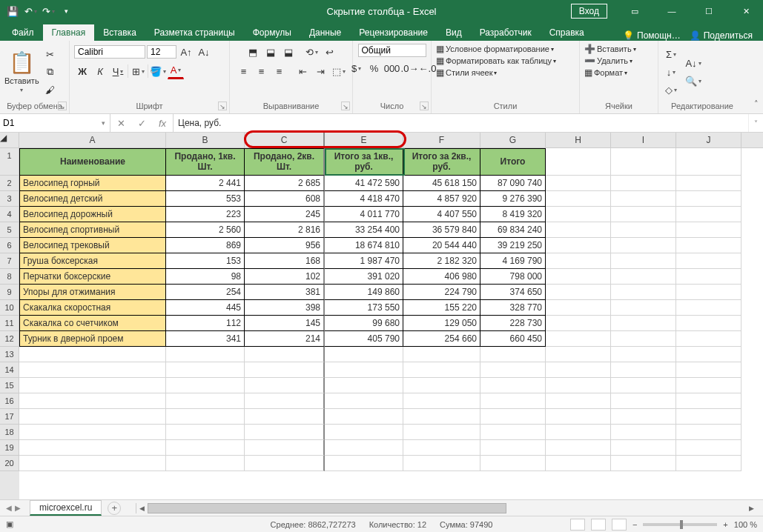  I want to click on row-header: 11, so click(10, 323).